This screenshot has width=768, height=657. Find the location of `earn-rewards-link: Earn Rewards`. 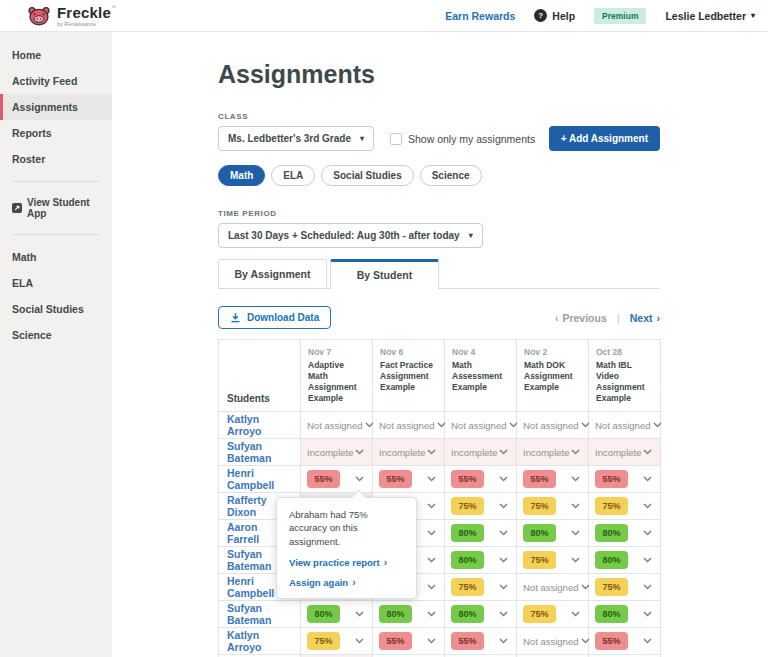

earn-rewards-link: Earn Rewards is located at coordinates (480, 16).